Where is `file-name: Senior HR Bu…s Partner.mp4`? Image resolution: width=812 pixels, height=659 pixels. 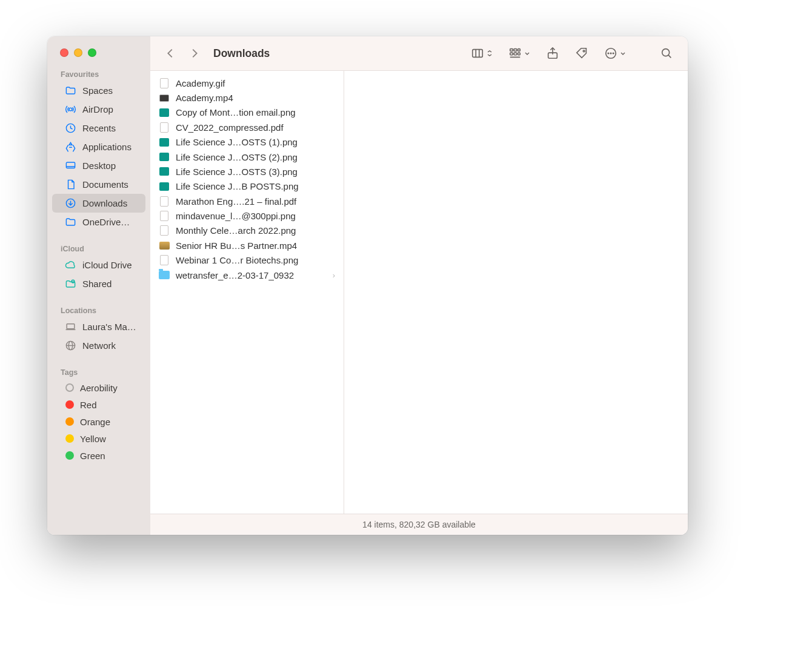
file-name: Senior HR Bu…s Partner.mp4 is located at coordinates (256, 246).